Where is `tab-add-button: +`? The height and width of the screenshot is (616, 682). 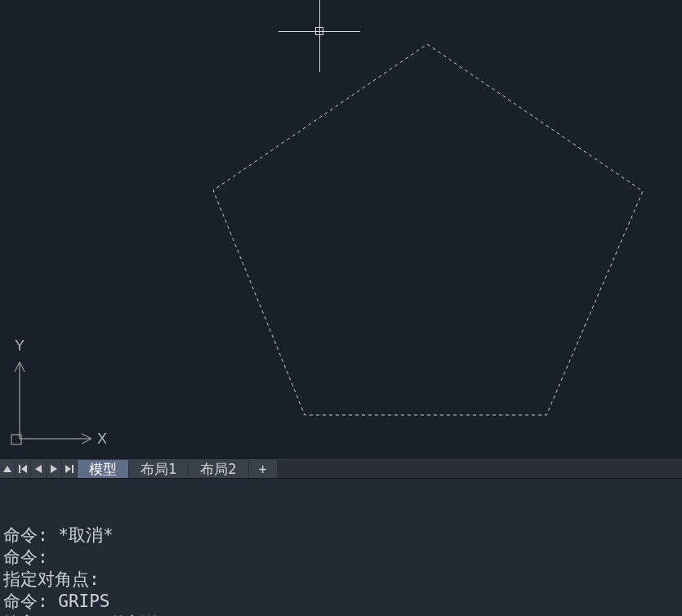 tab-add-button: + is located at coordinates (263, 469).